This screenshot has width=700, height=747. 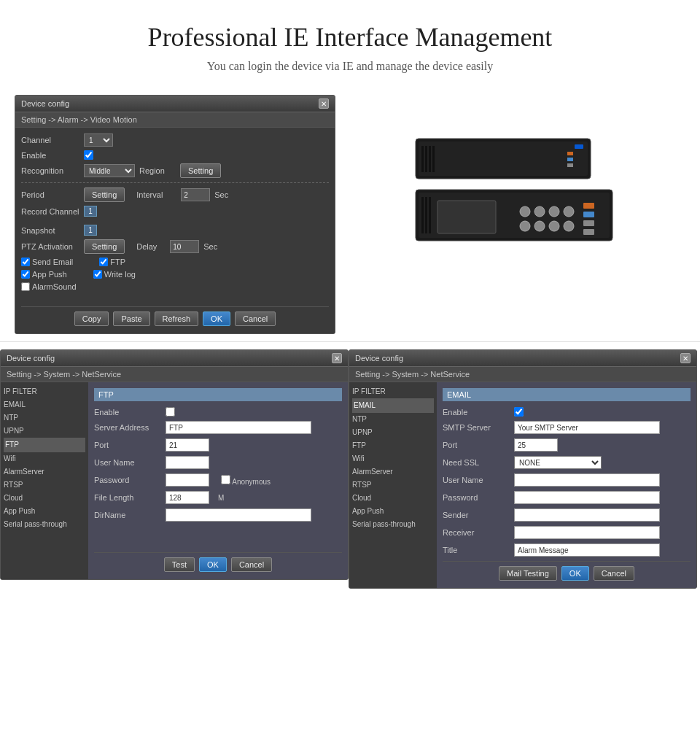 What do you see at coordinates (175, 140) in the screenshot?
I see `channel-row: Channel 1` at bounding box center [175, 140].